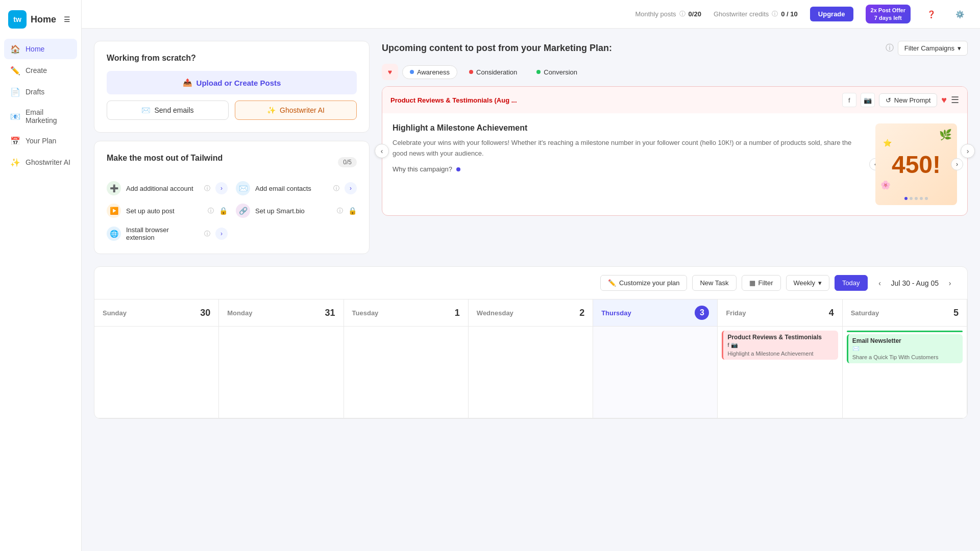  Describe the element at coordinates (41, 92) in the screenshot. I see `sidebar-item-drafts: 📄 Drafts` at that location.